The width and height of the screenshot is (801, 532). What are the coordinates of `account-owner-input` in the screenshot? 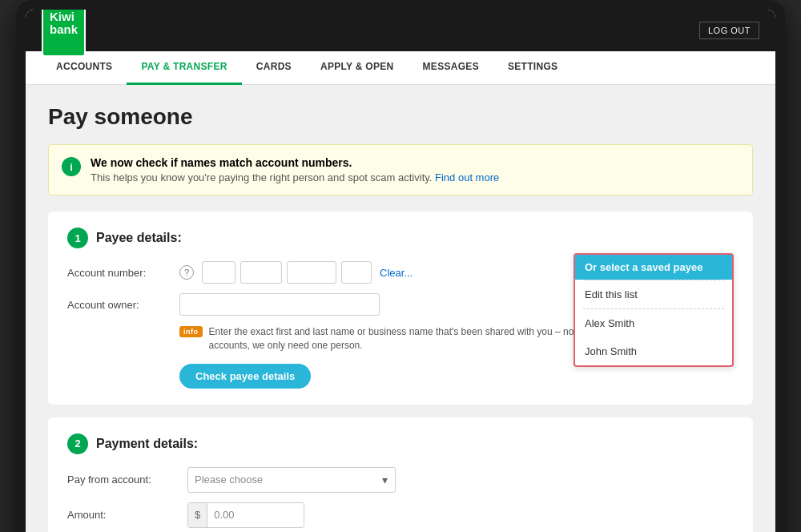 It's located at (280, 304).